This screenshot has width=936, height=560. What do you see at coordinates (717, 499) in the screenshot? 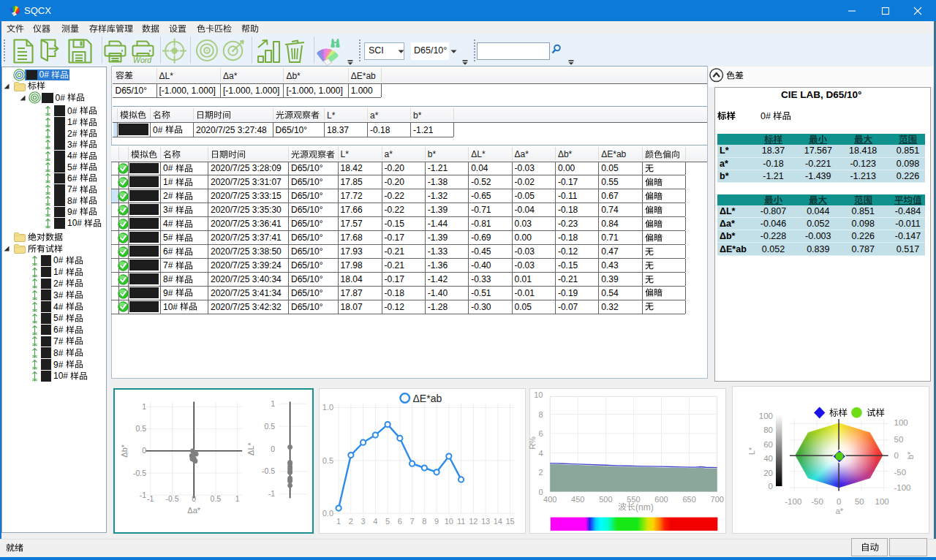
I see `svg-text: 700` at bounding box center [717, 499].